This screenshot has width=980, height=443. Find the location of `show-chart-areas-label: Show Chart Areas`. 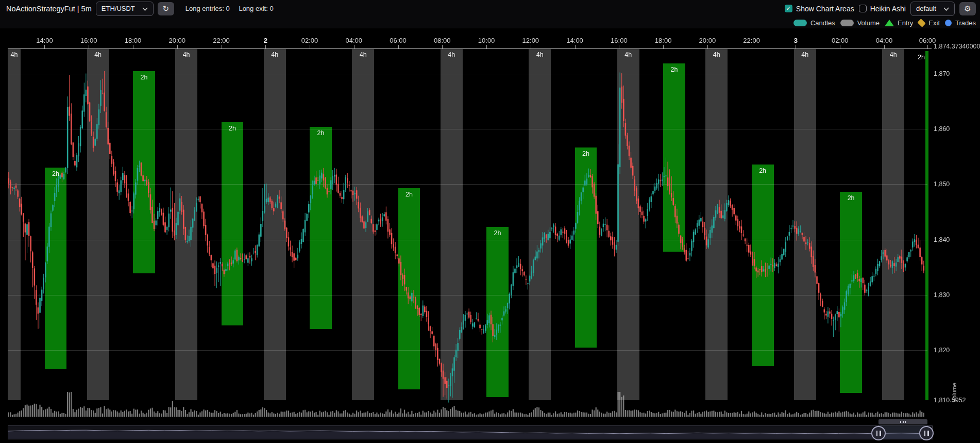

show-chart-areas-label: Show Chart Areas is located at coordinates (825, 9).